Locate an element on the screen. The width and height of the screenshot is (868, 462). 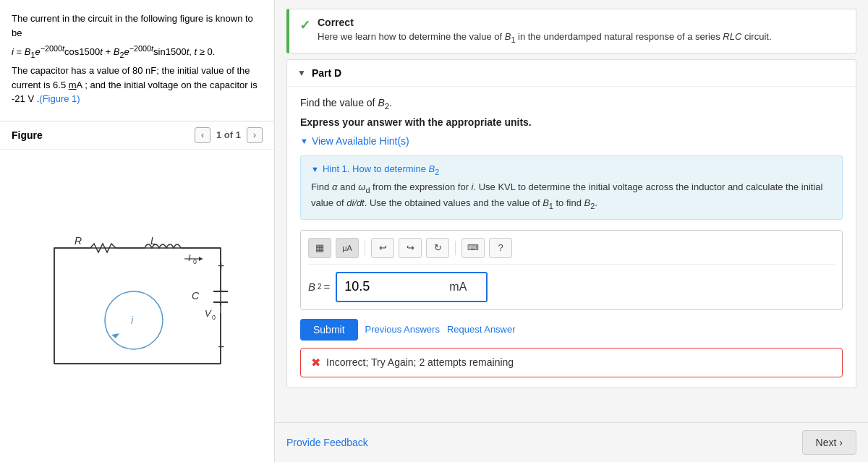
part-d-arrow-icon: ▼ is located at coordinates (302, 73).